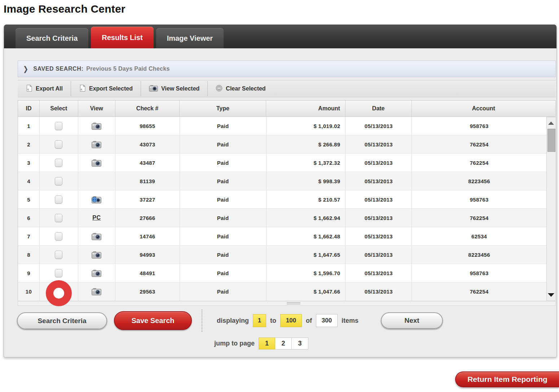 The image size is (559, 392). Describe the element at coordinates (153, 321) in the screenshot. I see `save-search-button: Save Search` at that location.